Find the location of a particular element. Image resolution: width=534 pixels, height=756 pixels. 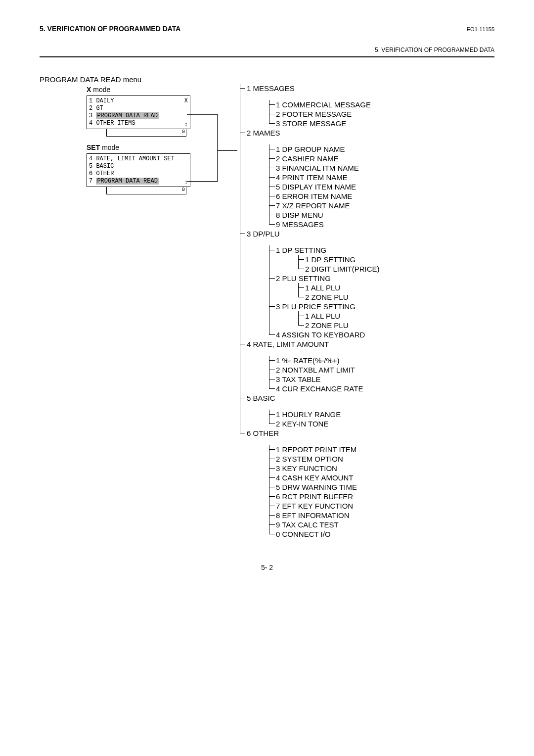

tree-node-label: 1 MESSAGES is located at coordinates (313, 88).